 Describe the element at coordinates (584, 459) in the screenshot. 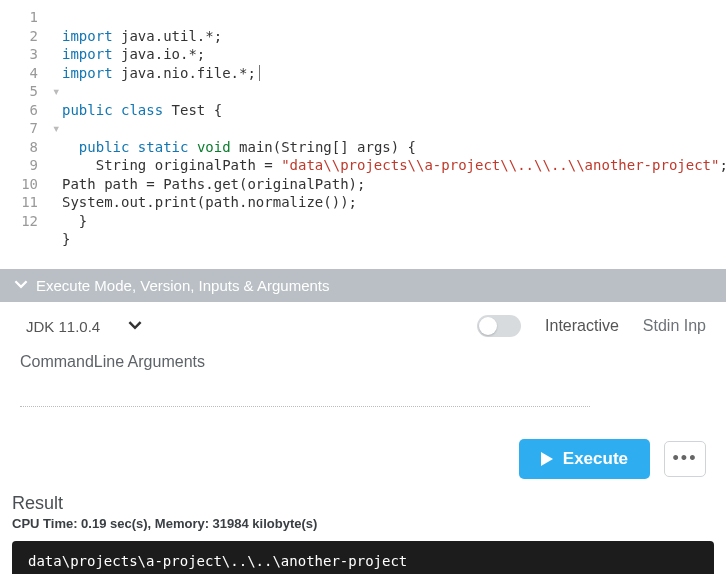

I see `execute-button: Execute` at that location.